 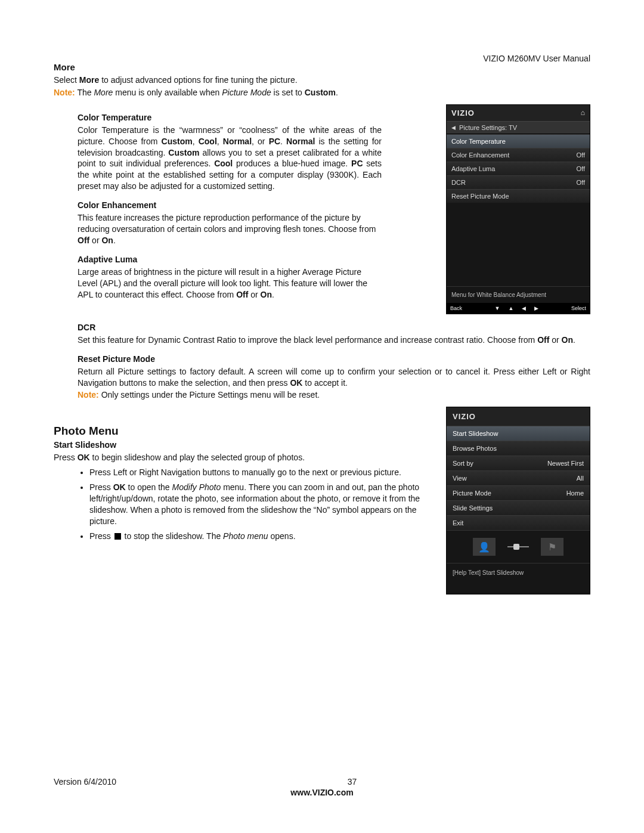 I want to click on row-label: Exit, so click(x=458, y=523).